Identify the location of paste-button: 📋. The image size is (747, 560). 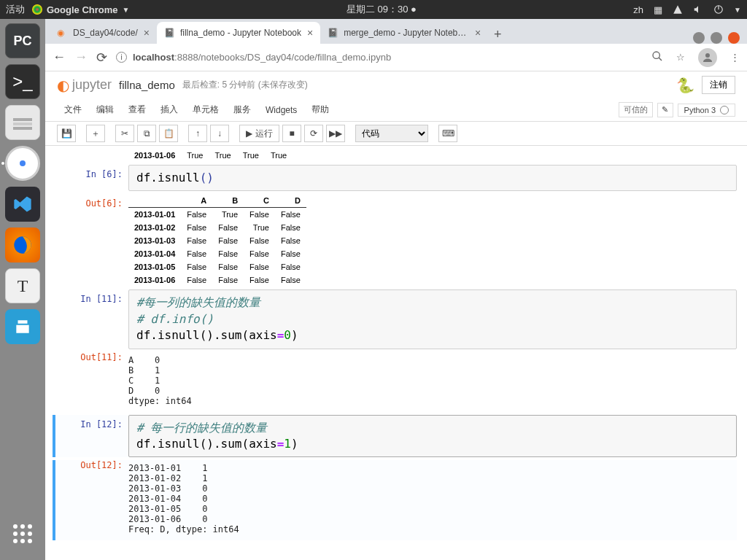
(169, 133).